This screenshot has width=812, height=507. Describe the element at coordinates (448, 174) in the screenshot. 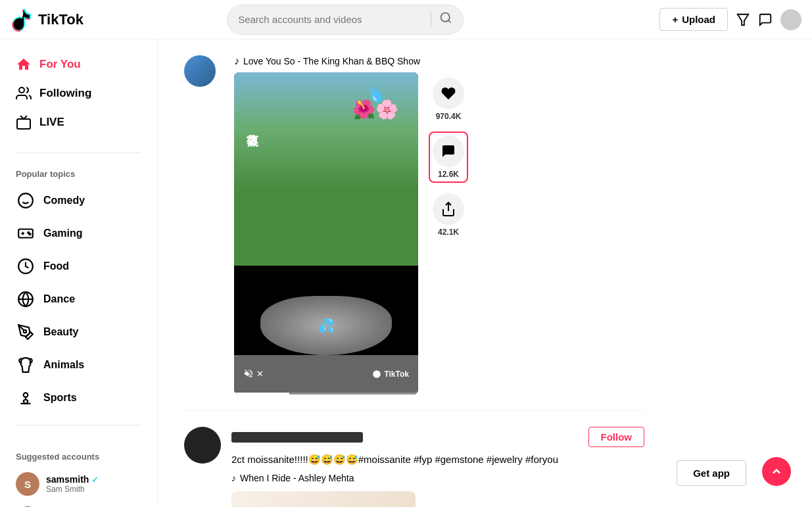

I see `comment-count-1: 12.6K` at that location.